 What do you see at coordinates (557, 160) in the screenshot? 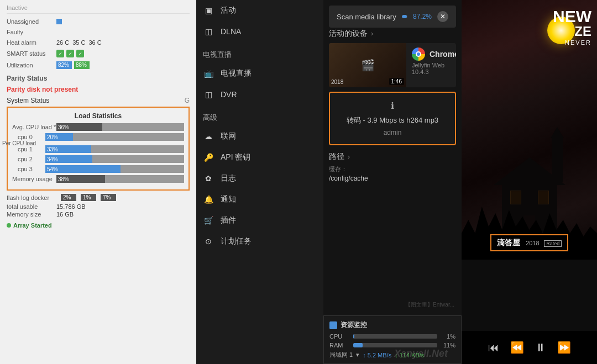
I see `house-tower` at bounding box center [557, 160].